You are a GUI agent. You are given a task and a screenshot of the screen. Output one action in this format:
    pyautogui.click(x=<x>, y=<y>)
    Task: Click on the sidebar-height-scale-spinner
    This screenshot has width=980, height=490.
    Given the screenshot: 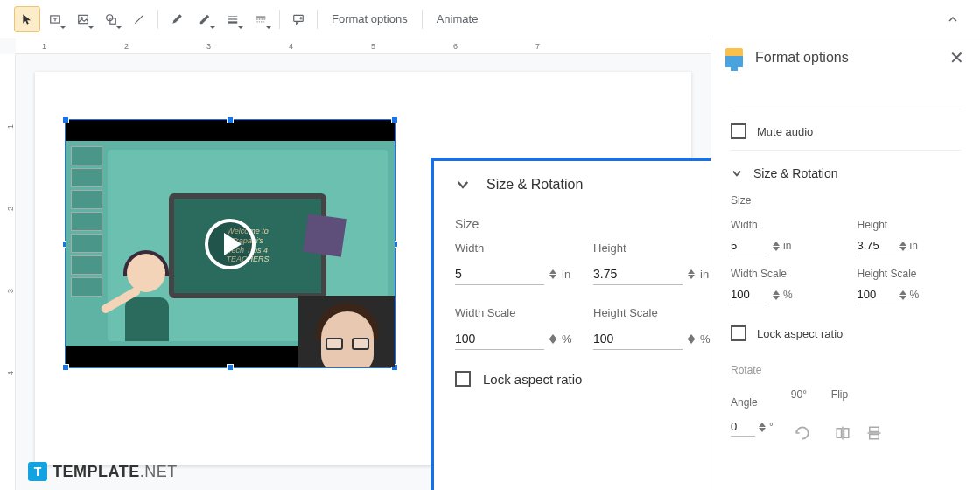 What is the action you would take?
    pyautogui.click(x=903, y=296)
    